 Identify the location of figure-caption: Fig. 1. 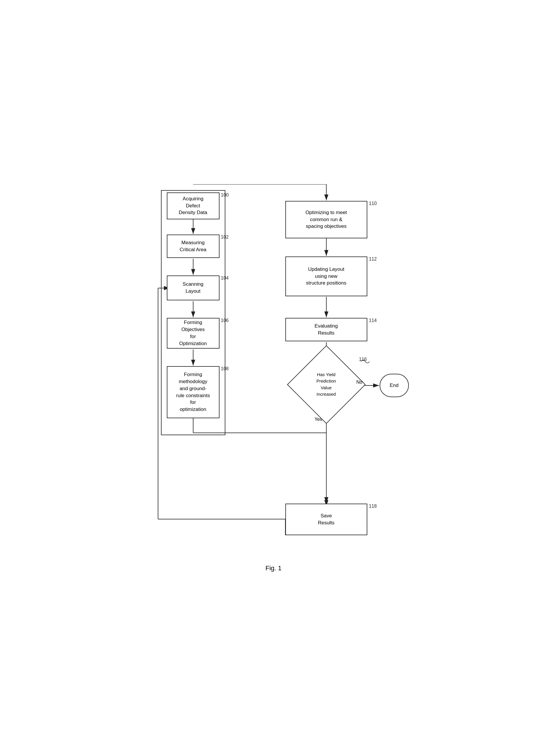
(274, 568).